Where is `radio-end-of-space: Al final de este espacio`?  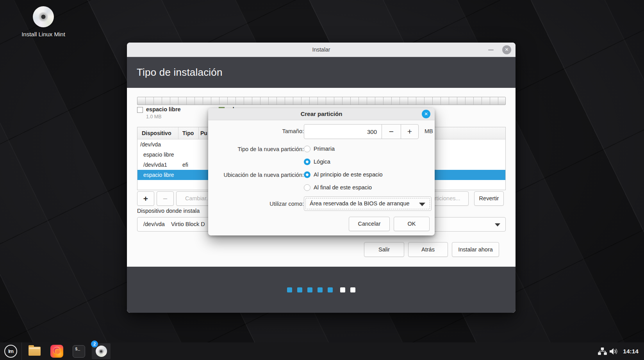
radio-end-of-space: Al final de este espacio is located at coordinates (338, 187).